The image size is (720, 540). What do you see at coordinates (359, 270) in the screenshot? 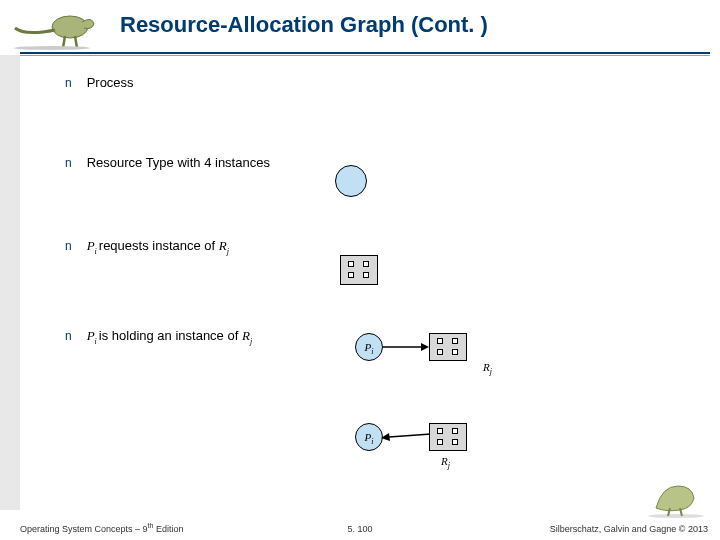
I see `resource-4-icon` at bounding box center [359, 270].